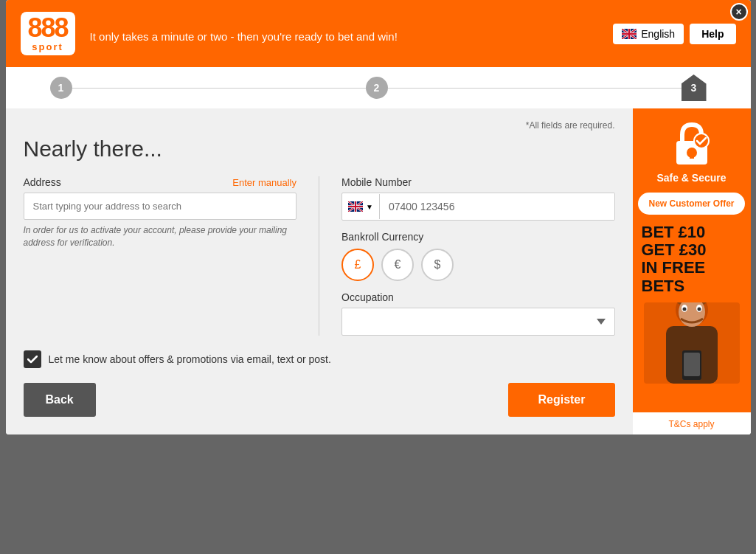  I want to click on step-3-number: 3, so click(694, 88).